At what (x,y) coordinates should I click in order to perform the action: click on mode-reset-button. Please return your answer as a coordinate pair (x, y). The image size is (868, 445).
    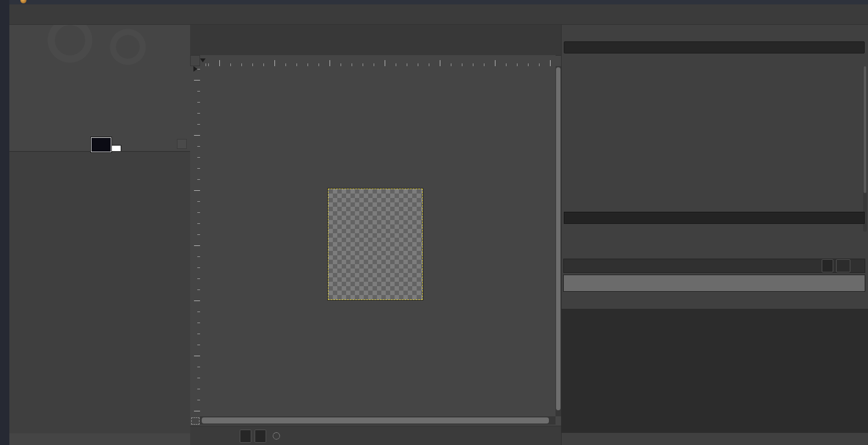
    Looking at the image, I should click on (843, 266).